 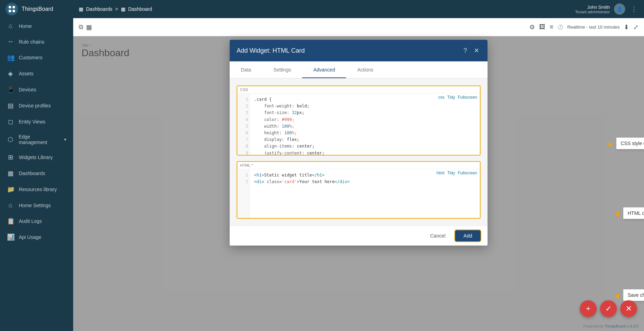 I want to click on sidebar-label-home: Home, so click(x=25, y=26).